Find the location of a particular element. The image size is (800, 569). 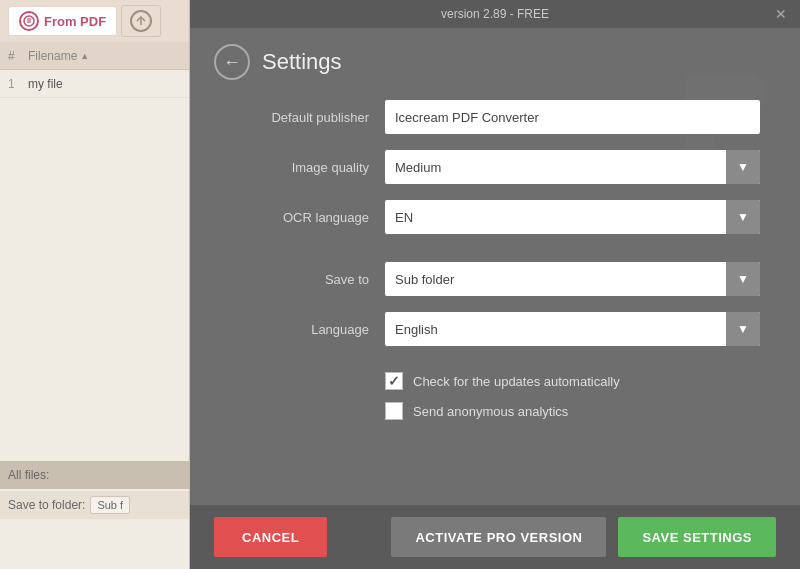

back-button: ← is located at coordinates (232, 62).